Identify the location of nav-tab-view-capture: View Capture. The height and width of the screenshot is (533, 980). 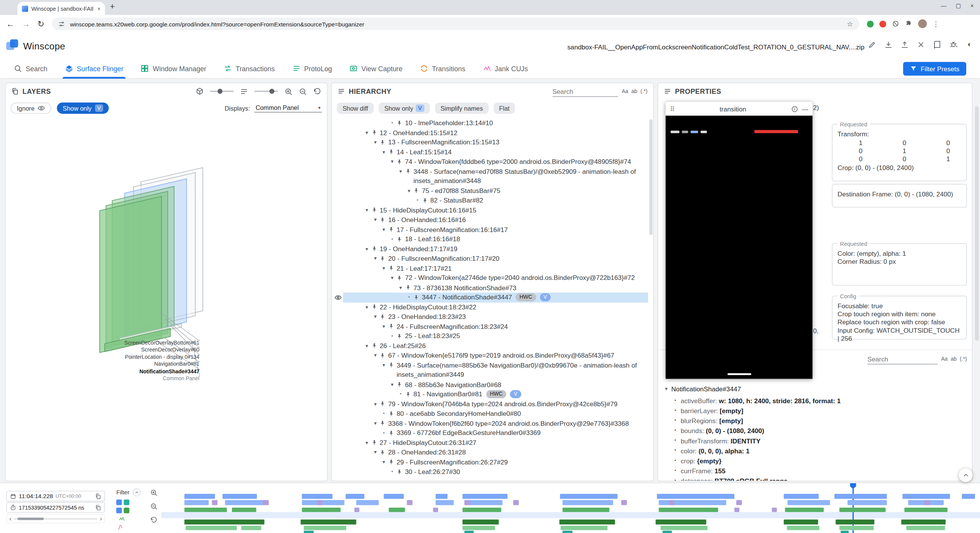
(376, 69).